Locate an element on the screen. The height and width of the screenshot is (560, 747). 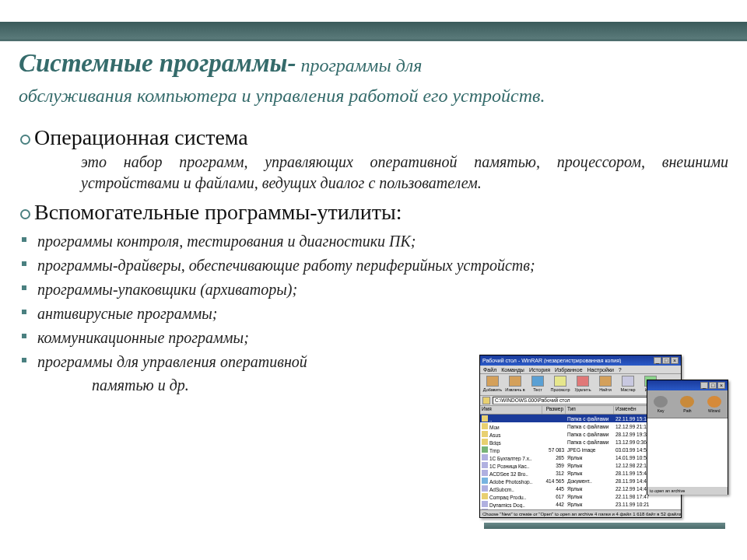
menu-item: Избранное is located at coordinates (568, 370).